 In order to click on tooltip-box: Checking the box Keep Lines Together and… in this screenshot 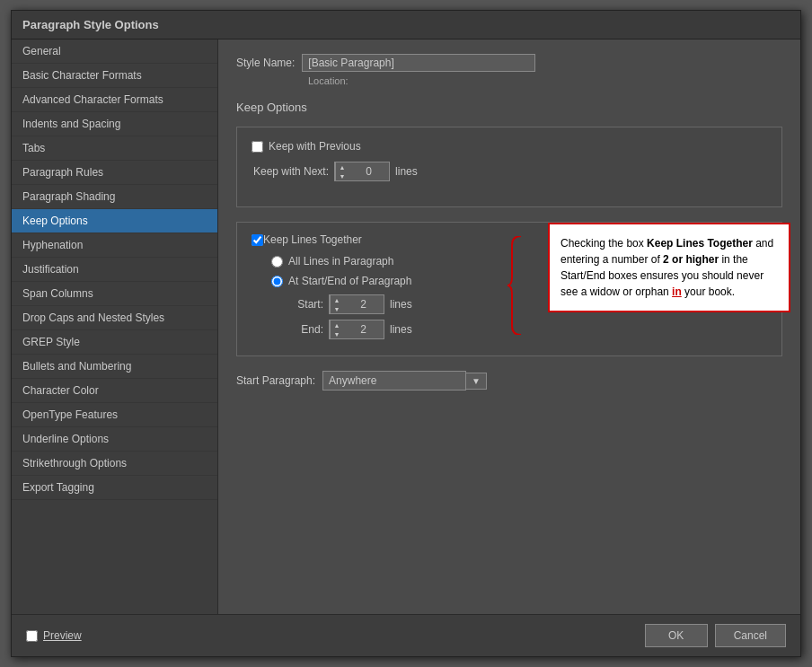, I will do `click(669, 268)`.